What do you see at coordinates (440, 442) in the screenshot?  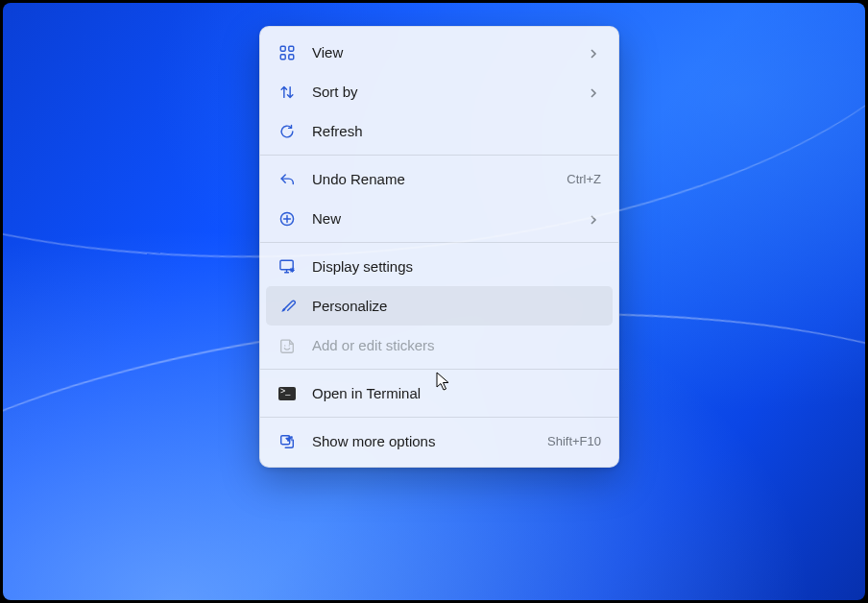 I see `menu-item-show-more-options: Show more options Shift+F10` at bounding box center [440, 442].